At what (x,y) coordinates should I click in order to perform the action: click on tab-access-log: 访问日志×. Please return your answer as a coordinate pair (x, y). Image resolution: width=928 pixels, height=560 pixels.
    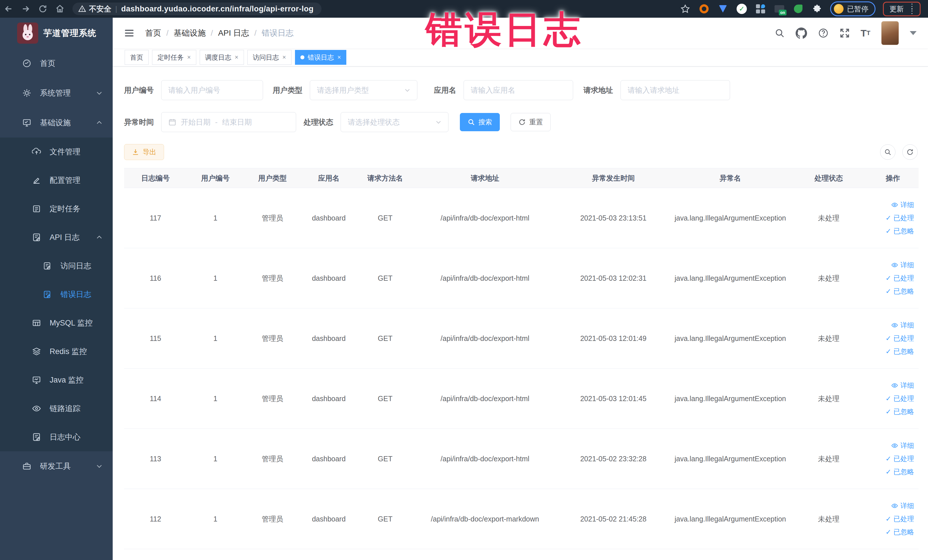
    Looking at the image, I should click on (270, 57).